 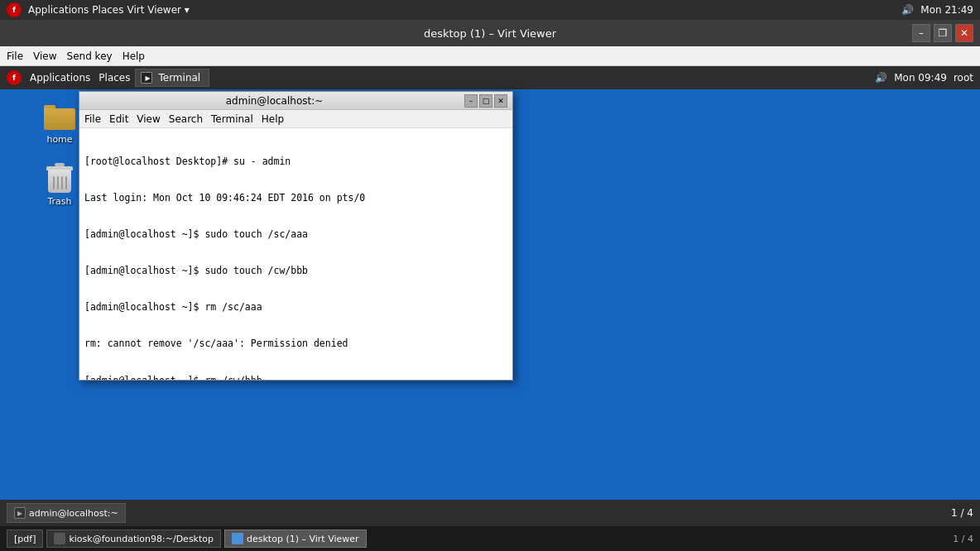 I want to click on trash-icon-label: Trash, so click(x=60, y=202).